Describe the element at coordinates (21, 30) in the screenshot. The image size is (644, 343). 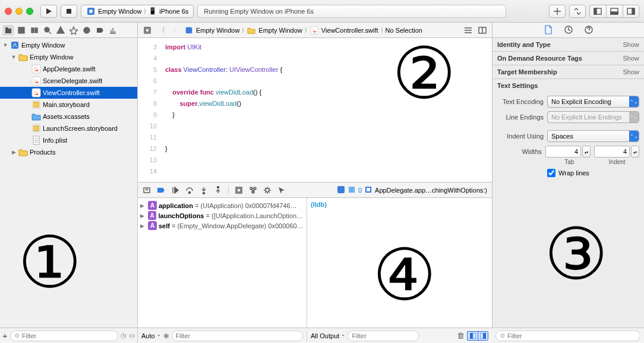
I see `source-control-navigator-tab` at that location.